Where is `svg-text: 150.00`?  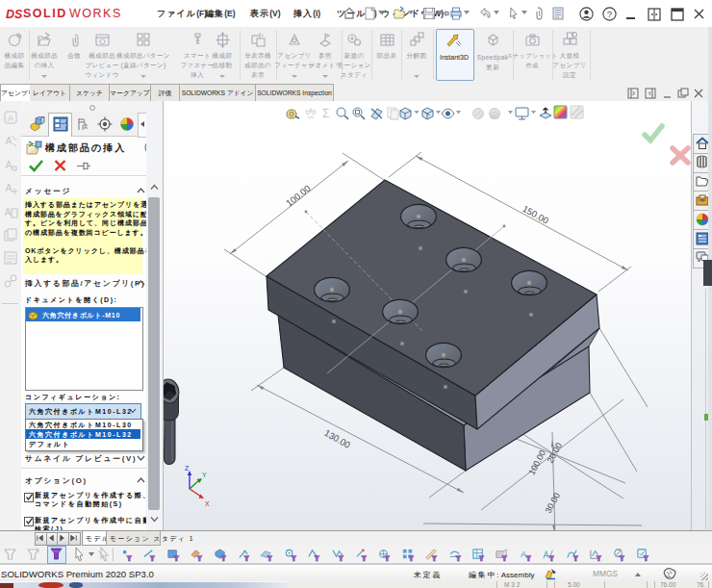
svg-text: 150.00 is located at coordinates (535, 214).